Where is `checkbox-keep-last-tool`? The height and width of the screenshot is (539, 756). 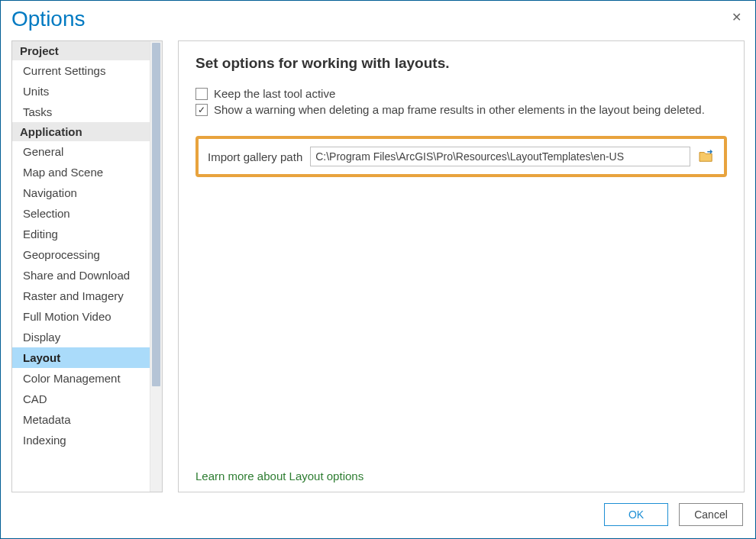
checkbox-keep-last-tool is located at coordinates (202, 94).